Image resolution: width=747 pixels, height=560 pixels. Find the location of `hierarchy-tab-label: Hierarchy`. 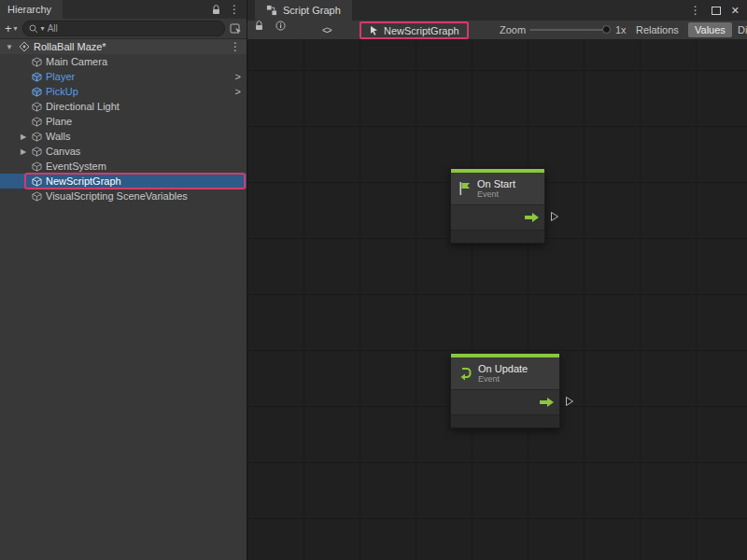

hierarchy-tab-label: Hierarchy is located at coordinates (30, 9).